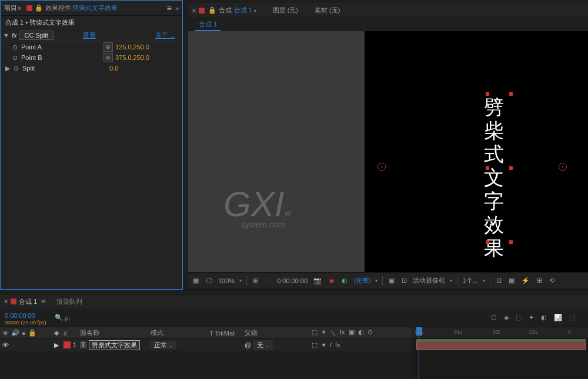 Image resolution: width=588 pixels, height=379 pixels. I want to click on resolution-dropdown: (完整), so click(362, 281).